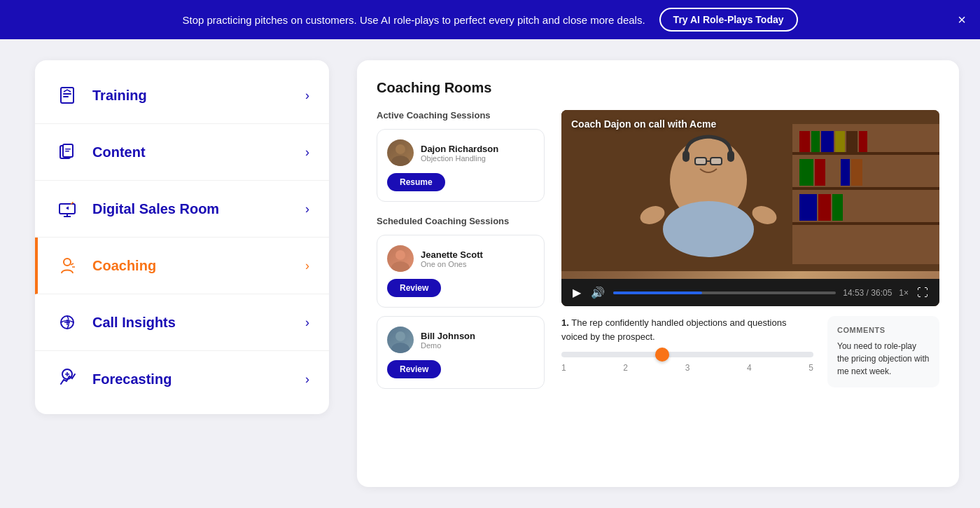 The height and width of the screenshot is (508, 980). Describe the element at coordinates (461, 271) in the screenshot. I see `session-card-jeanette: Jeanette Scott One on Ones Review` at that location.